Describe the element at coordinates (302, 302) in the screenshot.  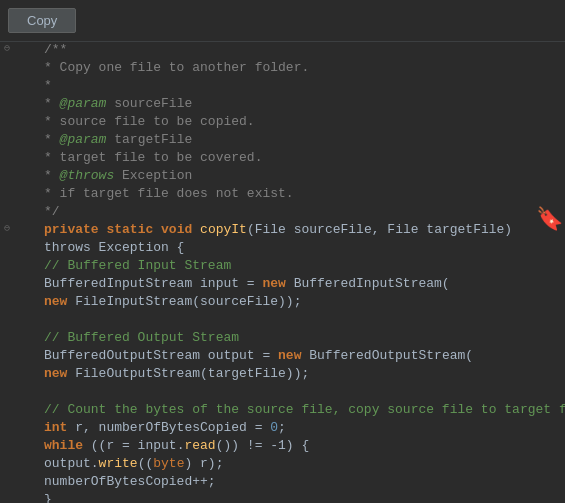
I see `line-content: new FileInputStream(sourceFile));` at that location.